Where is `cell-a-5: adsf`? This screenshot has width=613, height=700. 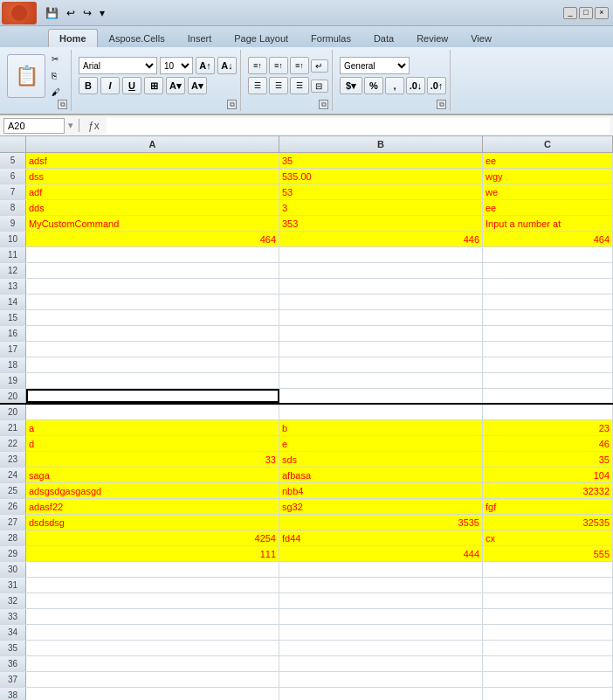 cell-a-5: adsf is located at coordinates (153, 161).